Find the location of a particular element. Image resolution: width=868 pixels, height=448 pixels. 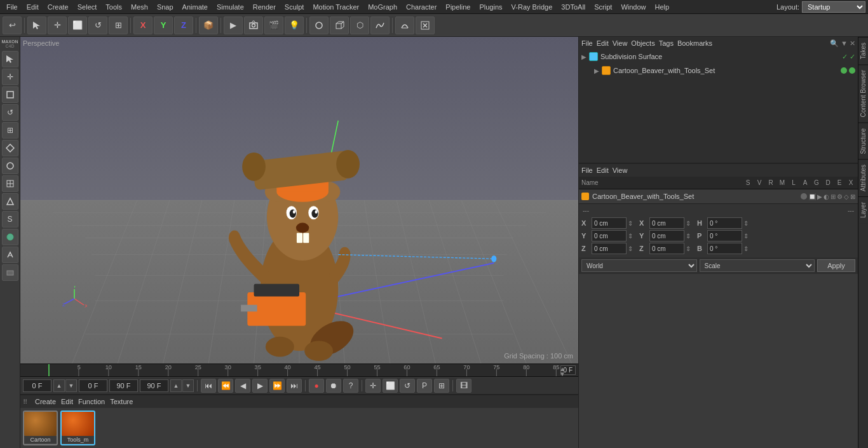

play-back-btn: ◀ is located at coordinates (243, 386).